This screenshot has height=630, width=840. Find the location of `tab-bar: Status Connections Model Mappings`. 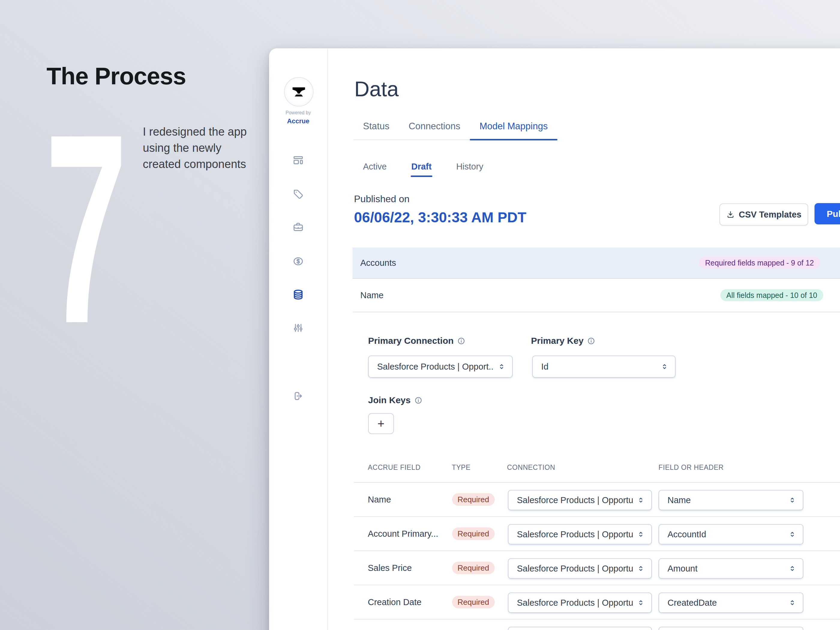

tab-bar: Status Connections Model Mappings is located at coordinates (456, 127).